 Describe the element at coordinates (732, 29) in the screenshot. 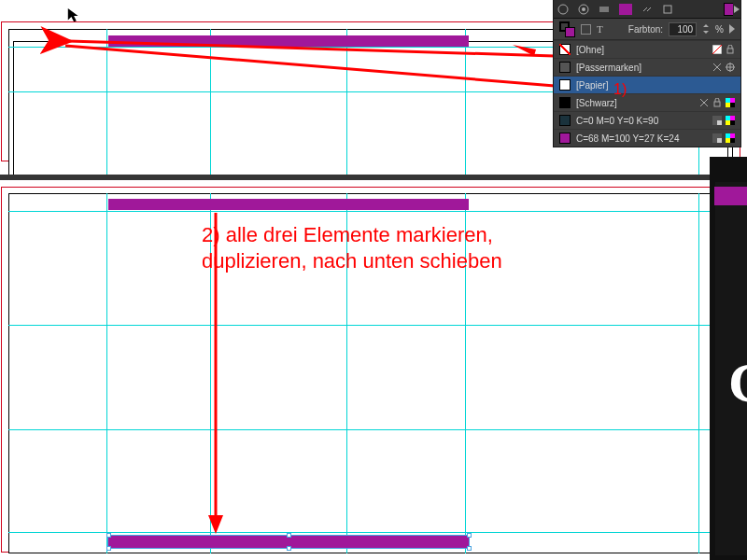

I see `tint-slider-flyout-icon` at that location.